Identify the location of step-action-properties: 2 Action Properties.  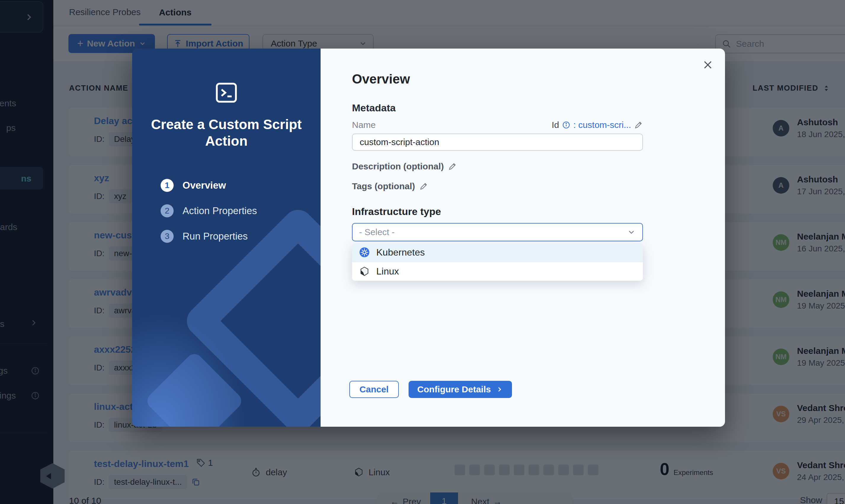
(209, 211).